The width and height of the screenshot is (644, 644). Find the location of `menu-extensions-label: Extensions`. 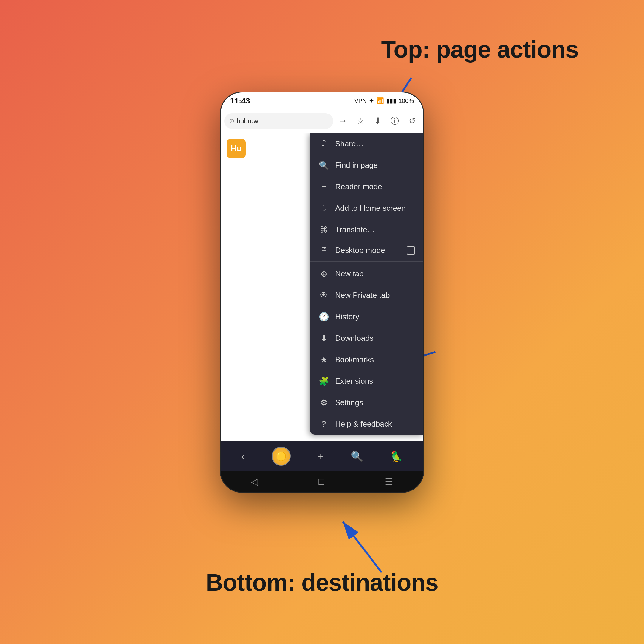

menu-extensions-label: Extensions is located at coordinates (375, 381).